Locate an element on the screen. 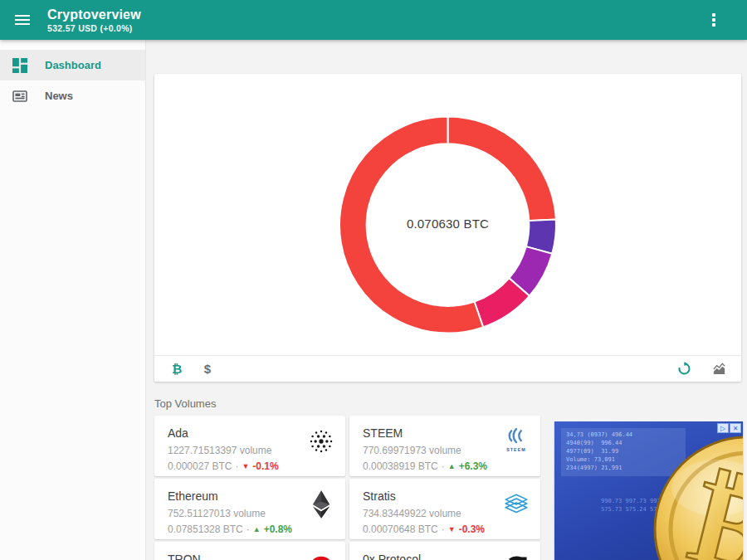 The image size is (747, 560). volume-card: TRON is located at coordinates (250, 551).